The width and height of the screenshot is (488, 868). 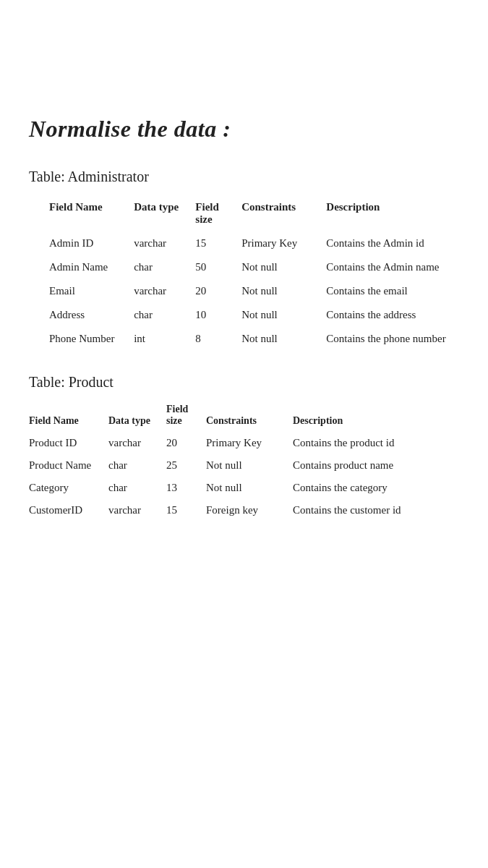 What do you see at coordinates (85, 339) in the screenshot?
I see `admin-cell-field_name: Phone Number` at bounding box center [85, 339].